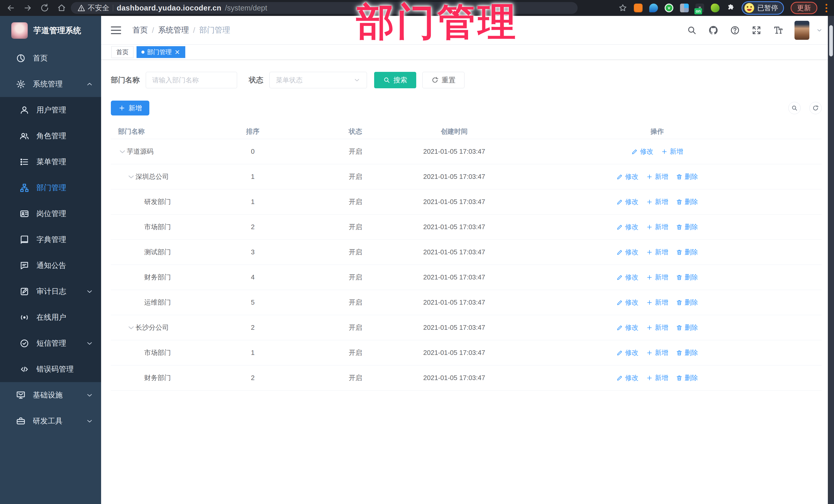  Describe the element at coordinates (51, 84) in the screenshot. I see `sidebar-item-gear: 系统管理` at that location.